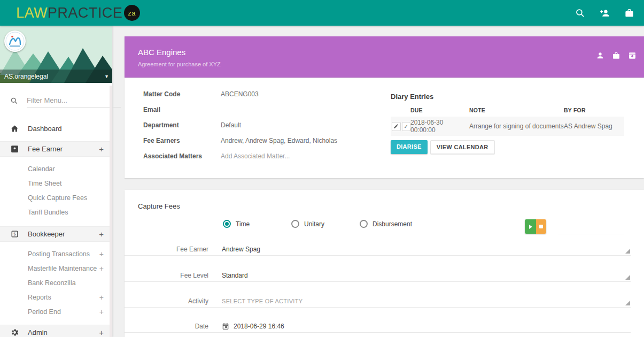 The height and width of the screenshot is (337, 644). What do you see at coordinates (56, 254) in the screenshot?
I see `sidebar-item-posting-transactions: Posting Transactions+` at bounding box center [56, 254].